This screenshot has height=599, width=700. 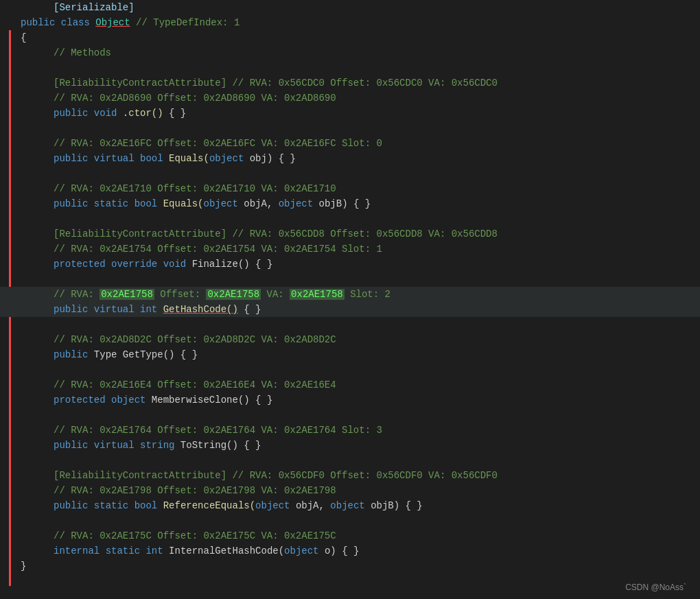 I want to click on token: // RVA: 0x2AE175C Offset: 0x2AE175C VA: …, so click(x=195, y=536).